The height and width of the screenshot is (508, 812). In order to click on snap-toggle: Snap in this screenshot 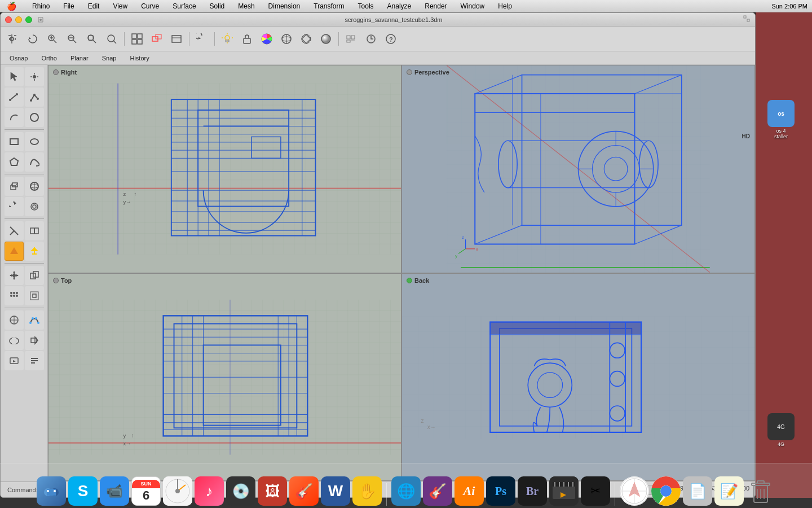, I will do `click(109, 58)`.